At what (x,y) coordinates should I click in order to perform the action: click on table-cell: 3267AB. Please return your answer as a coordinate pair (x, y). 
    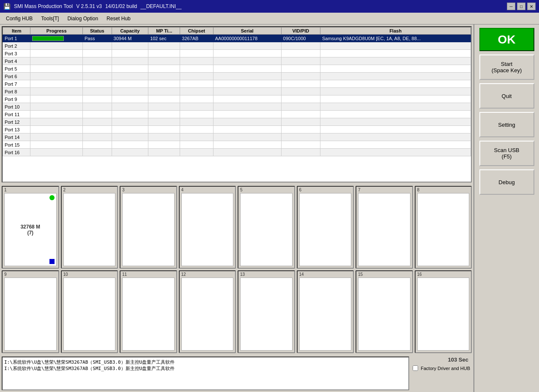
    Looking at the image, I should click on (197, 38).